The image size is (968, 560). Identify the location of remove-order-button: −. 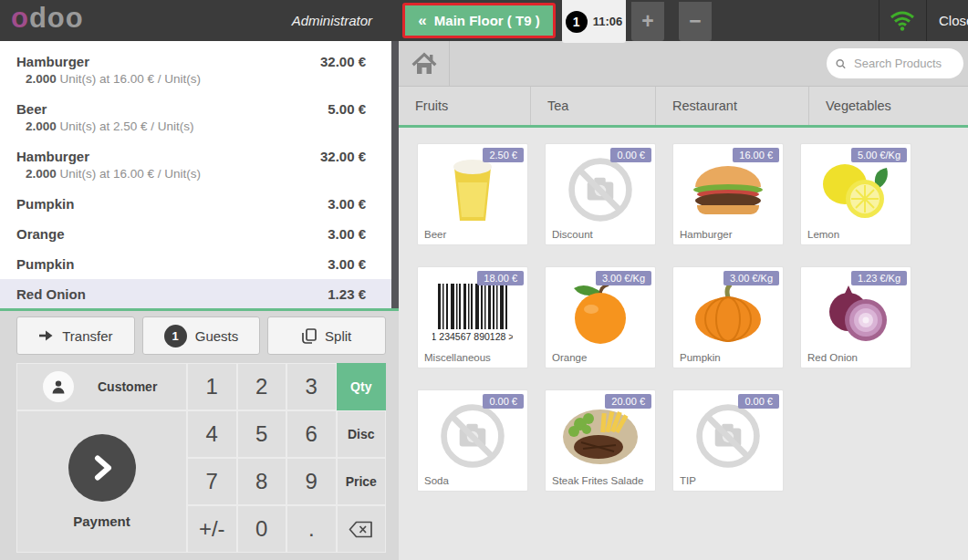
(695, 22).